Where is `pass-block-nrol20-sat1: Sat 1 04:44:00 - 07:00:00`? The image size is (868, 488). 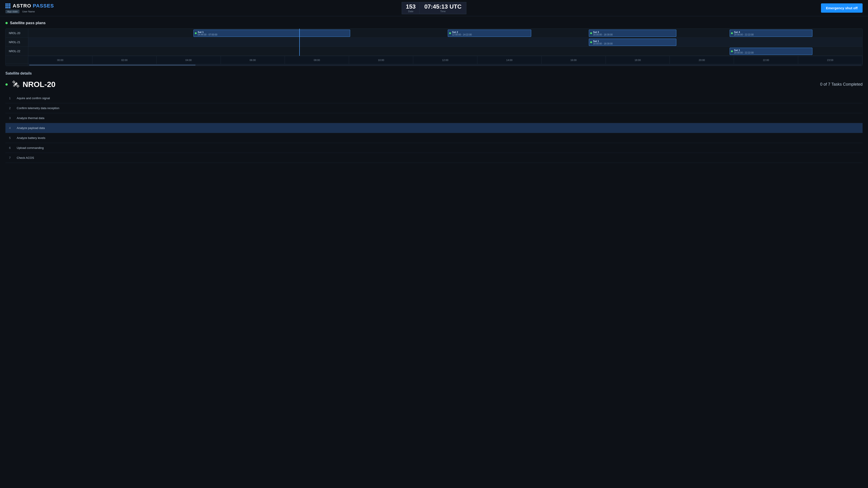 pass-block-nrol20-sat1: Sat 1 04:44:00 - 07:00:00 is located at coordinates (272, 33).